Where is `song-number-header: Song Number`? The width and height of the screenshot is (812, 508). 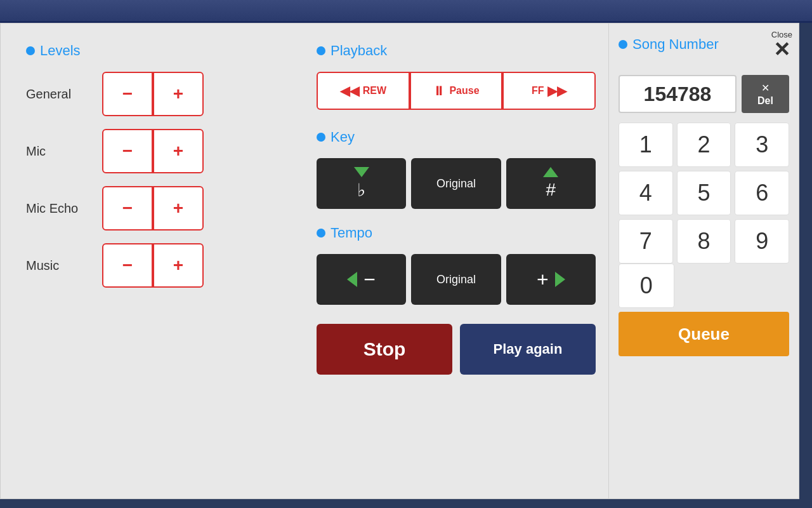
song-number-header: Song Number is located at coordinates (704, 44).